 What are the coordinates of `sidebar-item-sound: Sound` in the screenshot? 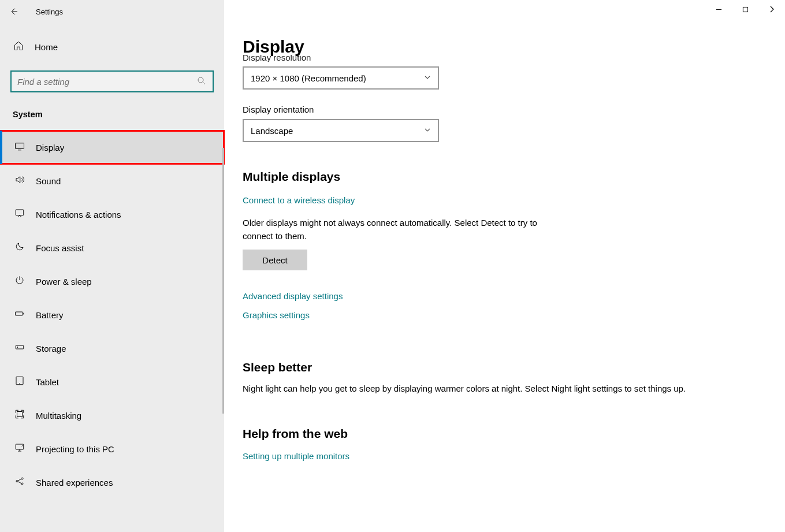 It's located at (112, 181).